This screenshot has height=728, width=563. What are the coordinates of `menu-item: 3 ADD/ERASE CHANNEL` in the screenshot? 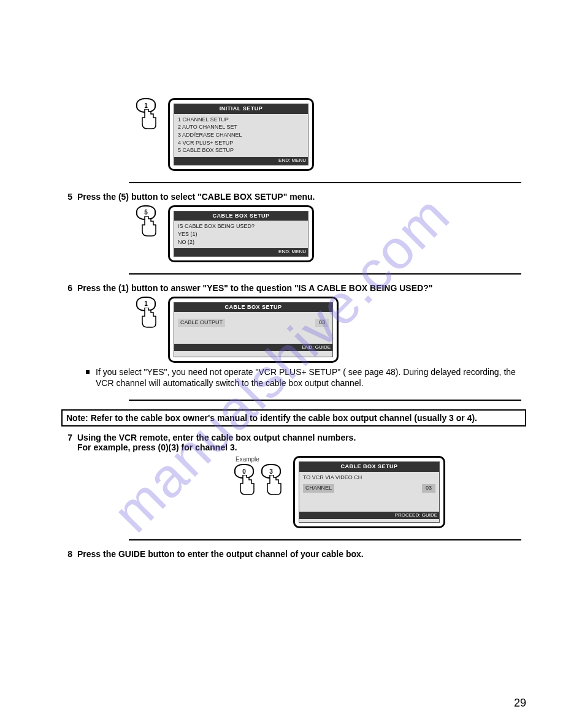 It's located at (241, 135).